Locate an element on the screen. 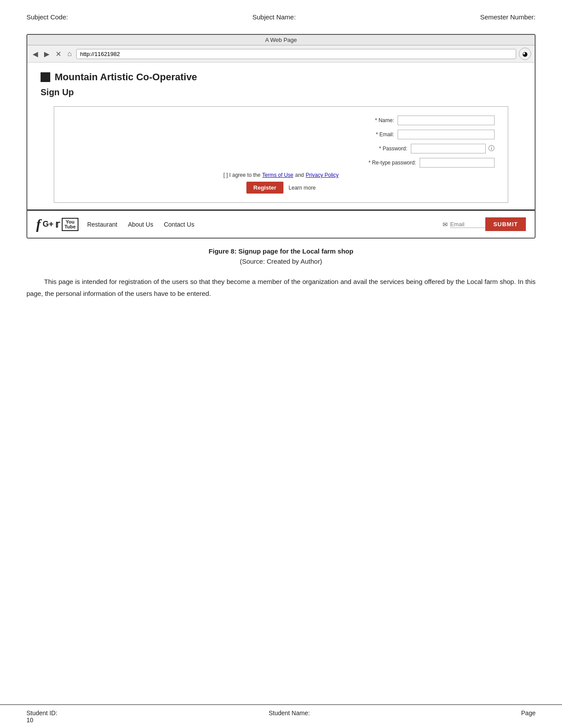  nav-about-us: About Us is located at coordinates (141, 224).